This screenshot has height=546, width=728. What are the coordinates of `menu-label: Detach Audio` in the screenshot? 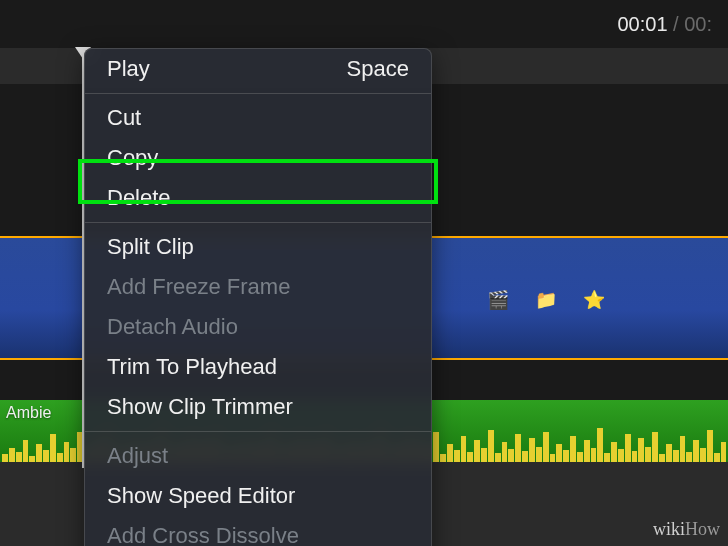 It's located at (172, 327).